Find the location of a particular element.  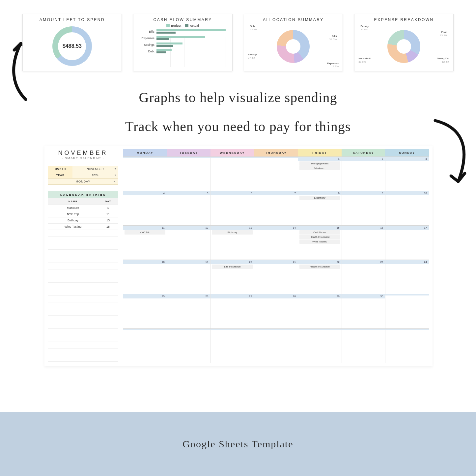

calendar-day-cell: 22Health Insurance is located at coordinates (320, 277).